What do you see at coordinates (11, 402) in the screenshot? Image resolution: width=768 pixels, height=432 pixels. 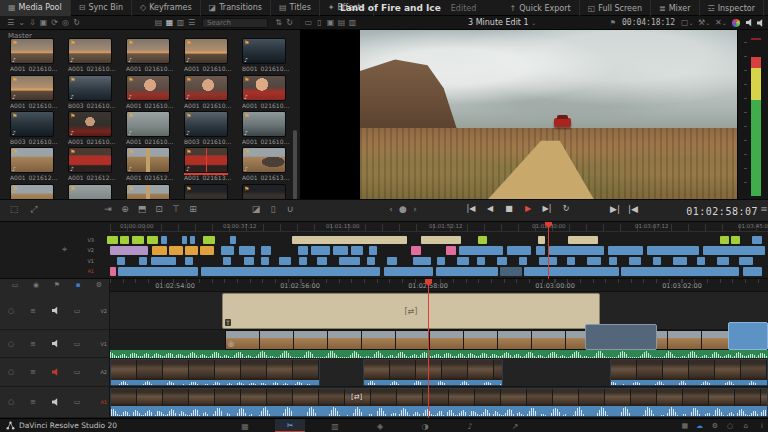 I see `lock-icon: ○` at bounding box center [11, 402].